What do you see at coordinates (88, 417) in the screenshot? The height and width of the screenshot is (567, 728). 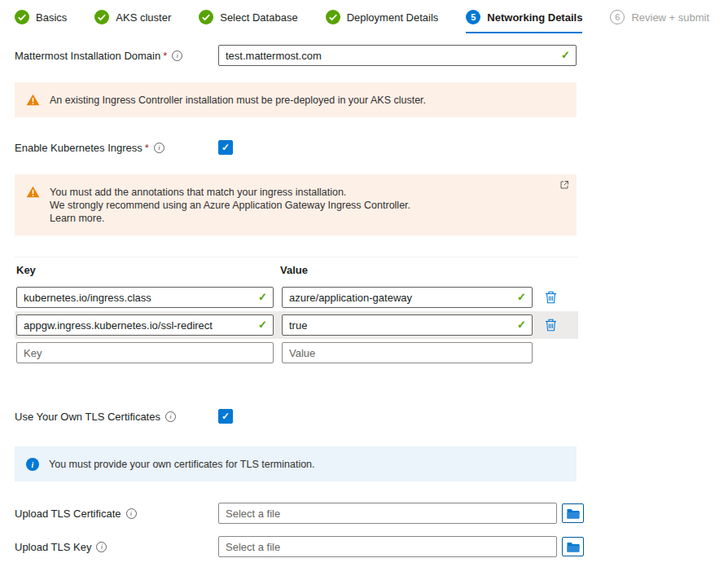 I see `label-text: Use Your Own TLS Certificates` at bounding box center [88, 417].